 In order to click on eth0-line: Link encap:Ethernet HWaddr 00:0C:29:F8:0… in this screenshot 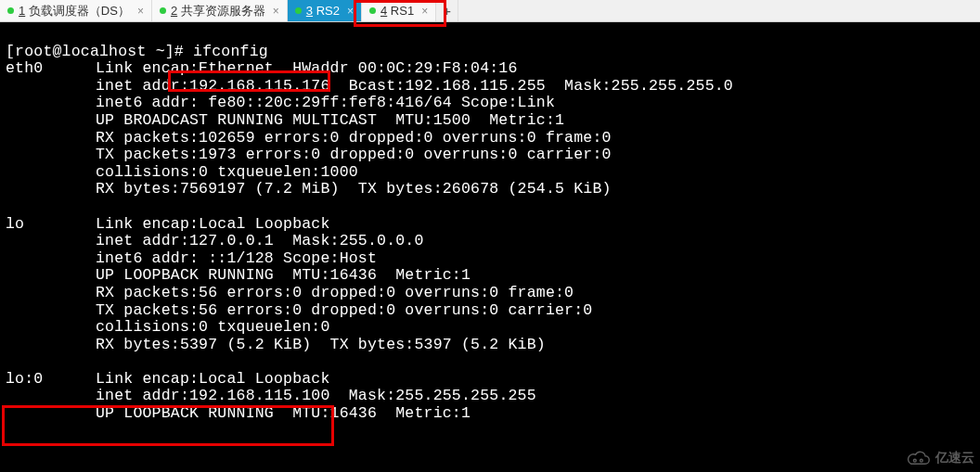, I will do `click(306, 69)`.